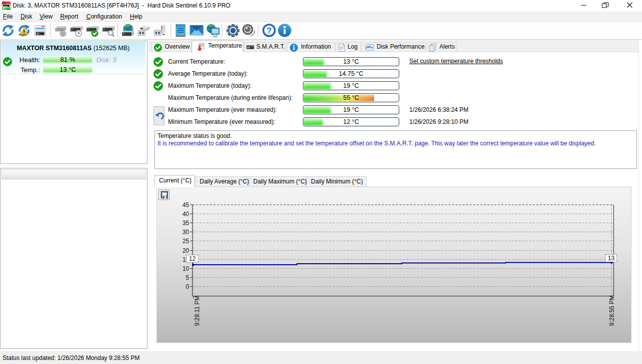 This screenshot has width=642, height=364. What do you see at coordinates (197, 311) in the screenshot?
I see `svg-text: 9:28:11 PM` at bounding box center [197, 311].